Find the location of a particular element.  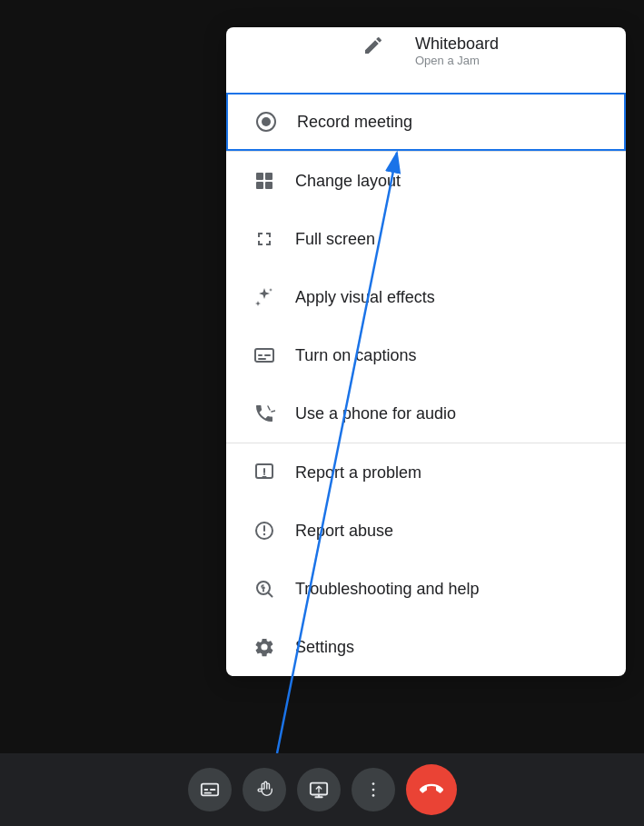

record-icon is located at coordinates (266, 122).